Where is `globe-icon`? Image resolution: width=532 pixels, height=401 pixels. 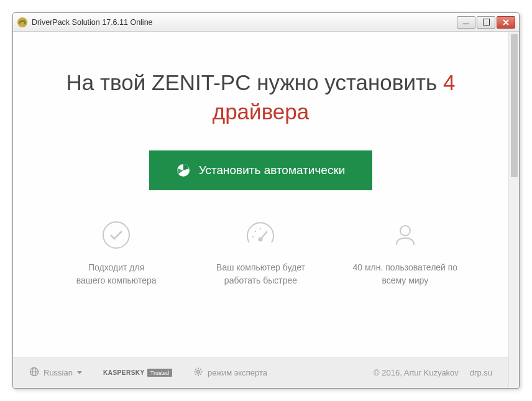
globe-icon is located at coordinates (34, 373).